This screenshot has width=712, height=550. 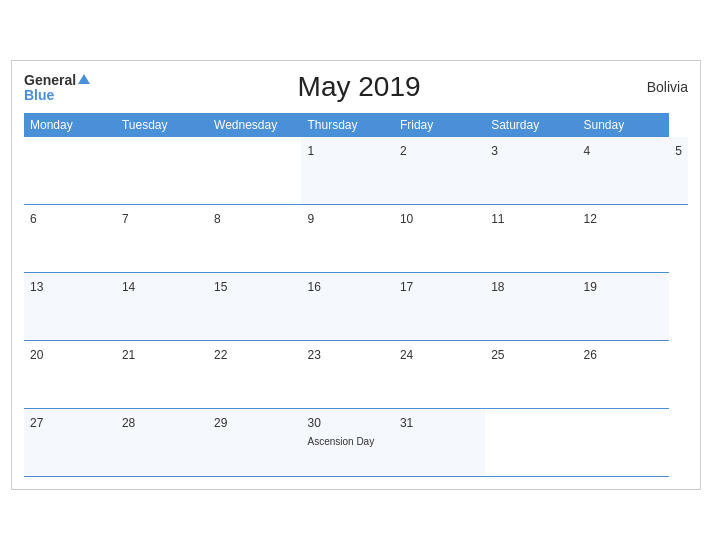 I want to click on calendar-day: 5, so click(x=678, y=171).